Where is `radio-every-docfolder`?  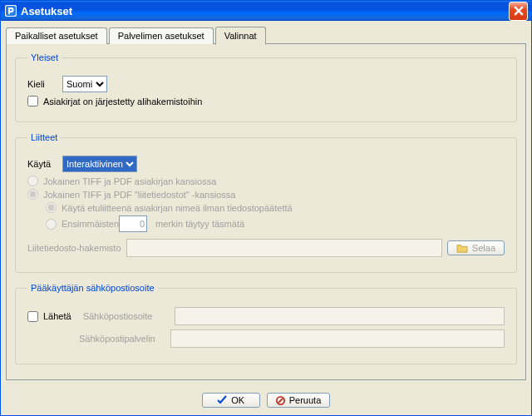
radio-every-docfolder is located at coordinates (33, 181).